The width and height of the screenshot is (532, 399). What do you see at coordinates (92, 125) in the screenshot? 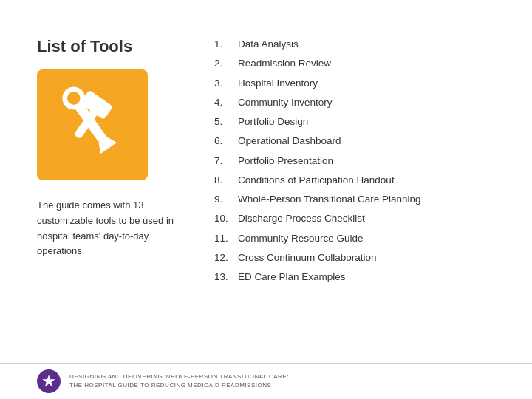
I see `tools-icon-image` at bounding box center [92, 125].